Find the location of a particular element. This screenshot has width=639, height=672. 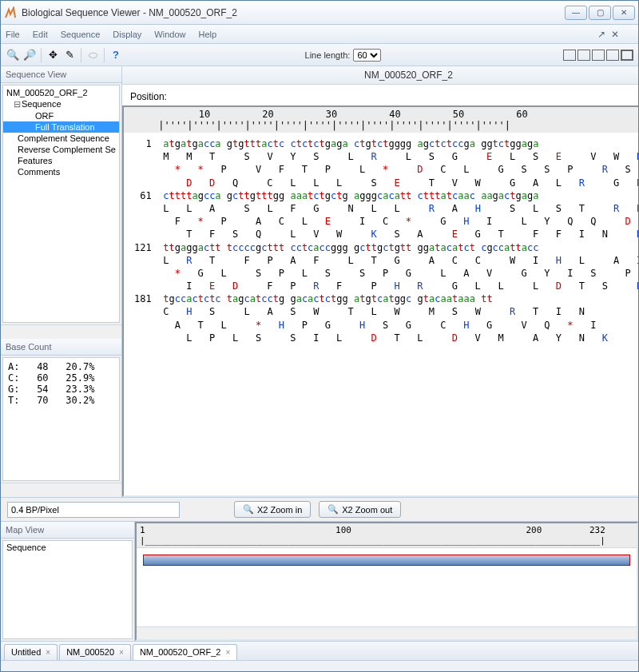

menubar: File Edit Sequence Display Window Help ↗… is located at coordinates (320, 34).